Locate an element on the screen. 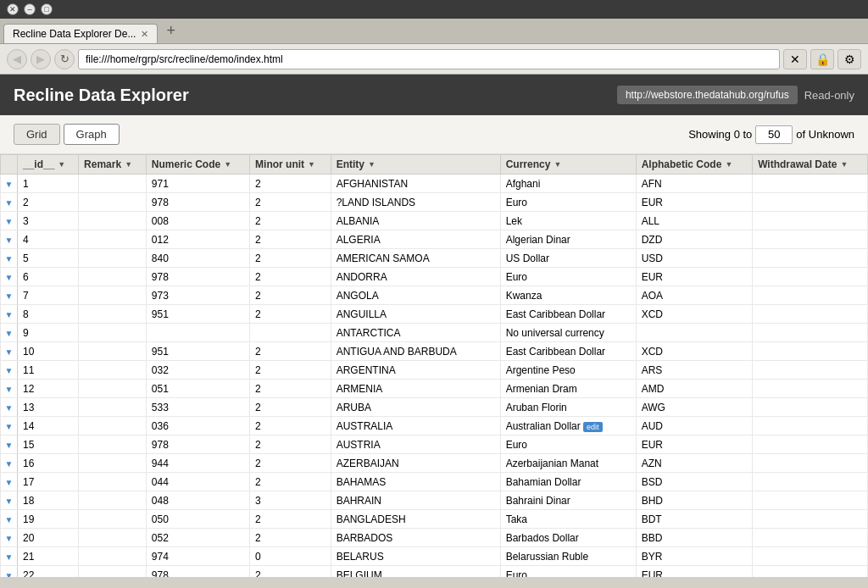  url-input is located at coordinates (429, 59).